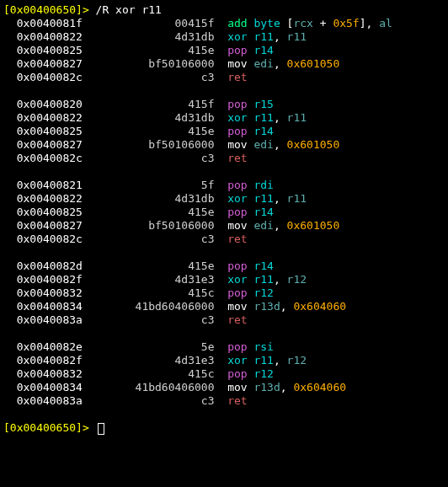 The height and width of the screenshot is (487, 448). I want to click on address: 0x00400821, so click(50, 185).